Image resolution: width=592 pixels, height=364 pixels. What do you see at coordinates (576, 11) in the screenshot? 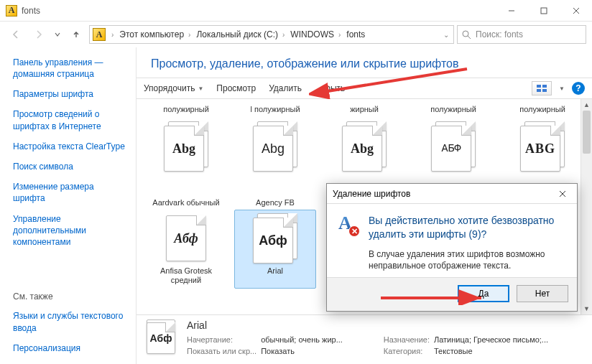
I see `close-button` at bounding box center [576, 11].